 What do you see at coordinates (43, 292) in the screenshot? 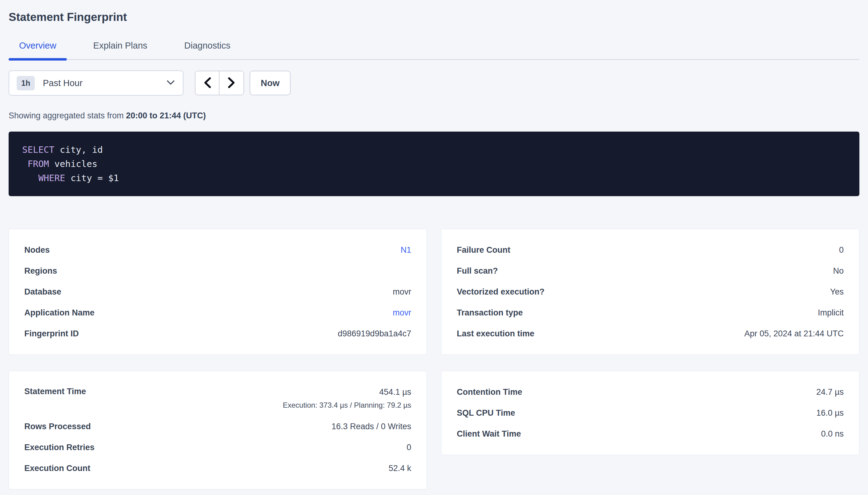
I see `row-label: Database` at bounding box center [43, 292].